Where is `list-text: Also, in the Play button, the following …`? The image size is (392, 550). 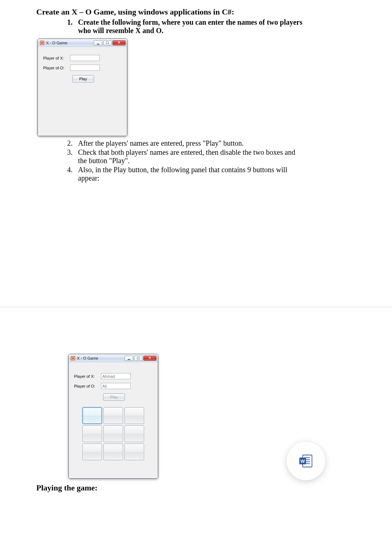
list-text: Also, in the Play button, the following … is located at coordinates (191, 174).